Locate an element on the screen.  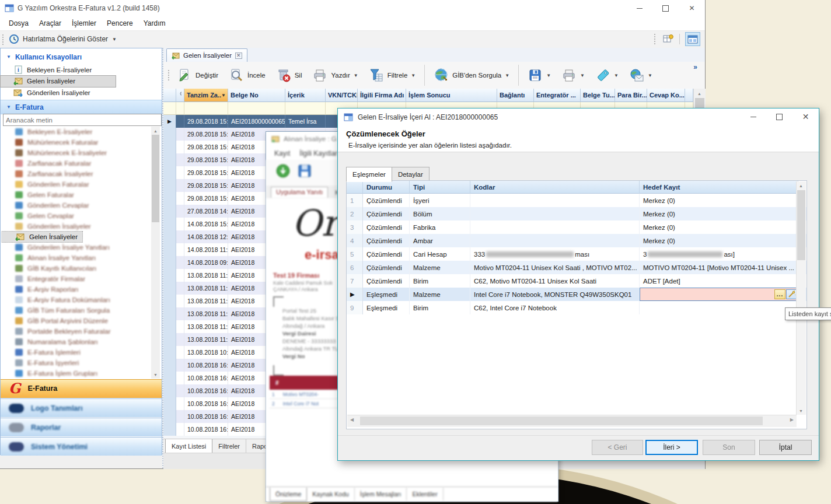
search-input is located at coordinates (82, 120).